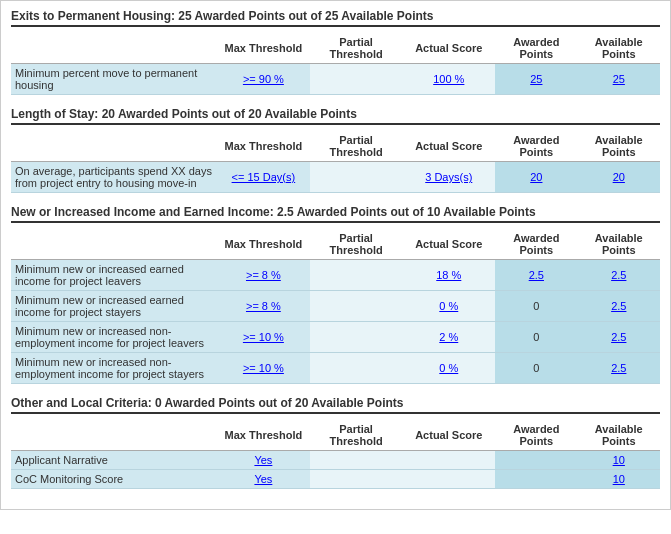 This screenshot has height=534, width=671. I want to click on row-max-threshold: >= 90 %, so click(264, 80).